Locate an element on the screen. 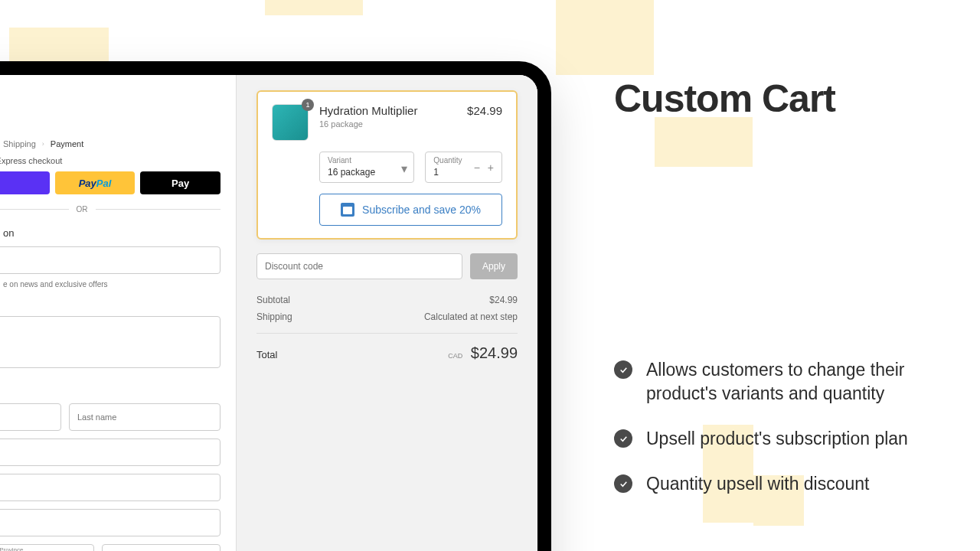 The image size is (980, 551). quantity-stepper: Quantity 1 − + is located at coordinates (464, 167).